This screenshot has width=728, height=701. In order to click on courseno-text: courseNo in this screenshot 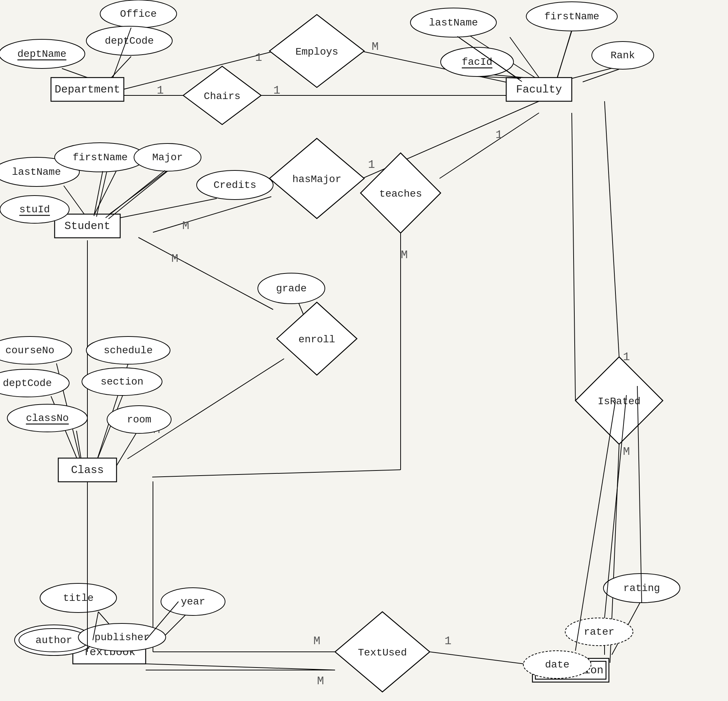, I will do `click(30, 351)`.